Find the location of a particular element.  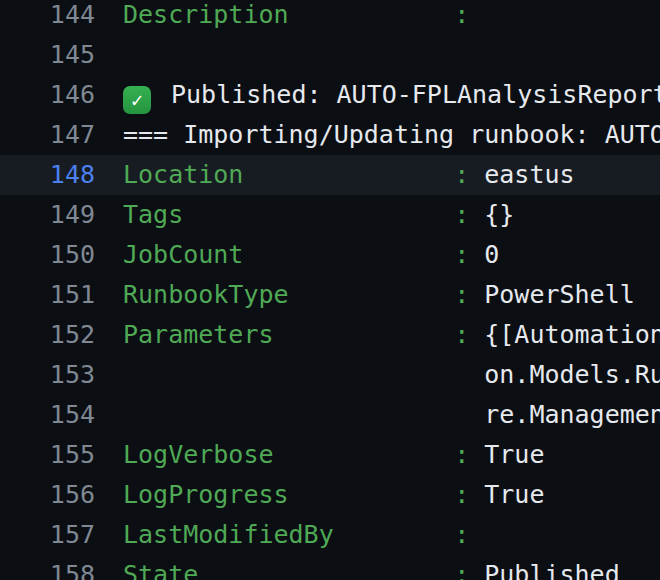

line-number: 158 is located at coordinates (48, 568).